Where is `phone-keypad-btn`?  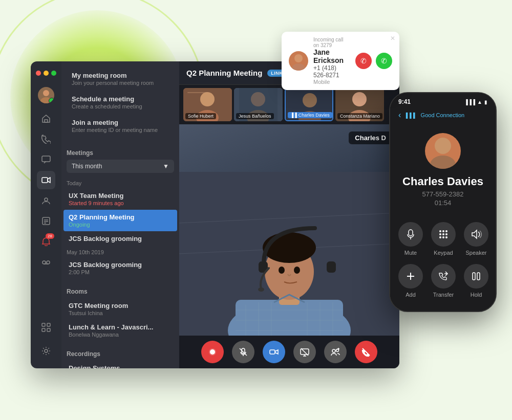
phone-keypad-btn is located at coordinates (443, 234).